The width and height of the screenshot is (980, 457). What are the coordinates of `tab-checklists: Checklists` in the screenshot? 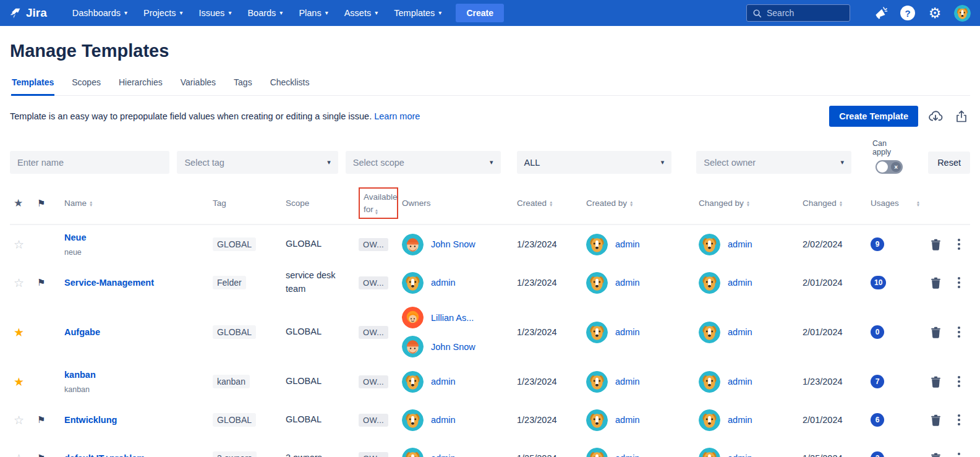 It's located at (290, 84).